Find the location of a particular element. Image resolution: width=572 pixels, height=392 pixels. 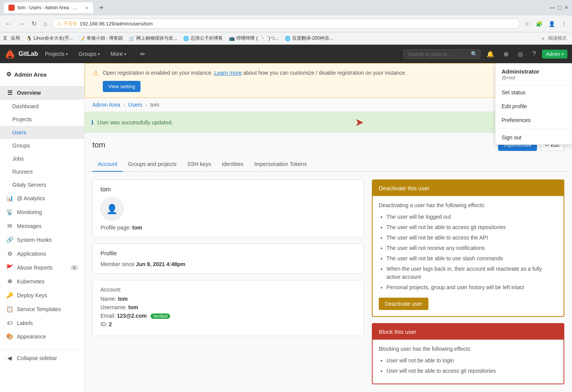

bookmark-cnblogs: 📝 卑微小胡 - 博客园 is located at coordinates (101, 39).